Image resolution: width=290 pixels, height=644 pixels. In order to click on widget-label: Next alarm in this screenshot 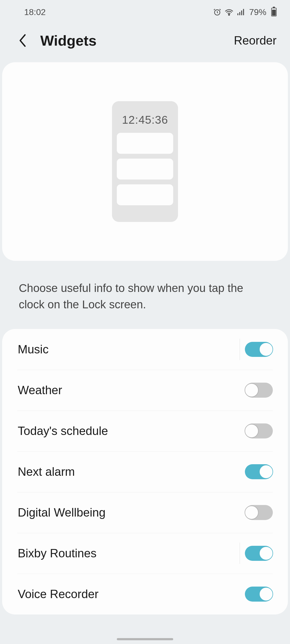, I will do `click(46, 472)`.